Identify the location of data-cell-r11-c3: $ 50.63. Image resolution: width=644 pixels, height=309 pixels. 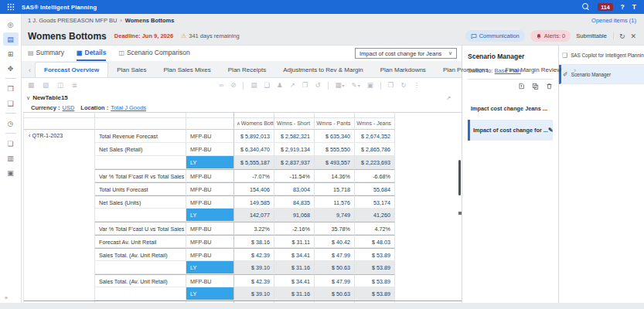
(335, 267).